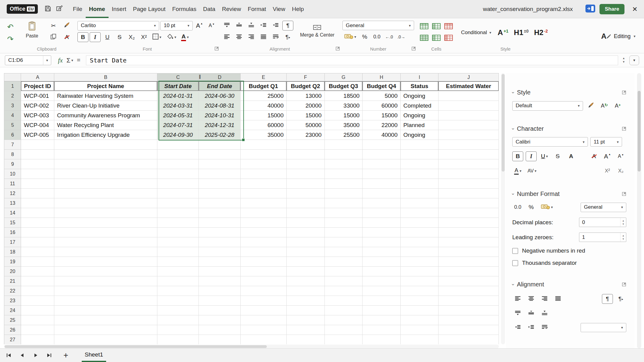 The height and width of the screenshot is (362, 644). What do you see at coordinates (220, 223) in the screenshot?
I see `cell-D15` at bounding box center [220, 223].